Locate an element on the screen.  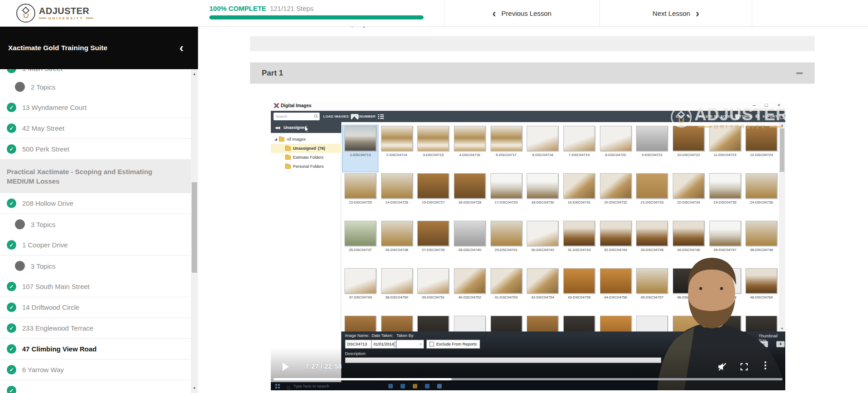
image-thumbnail: 4-DSC04716 is located at coordinates (470, 148).